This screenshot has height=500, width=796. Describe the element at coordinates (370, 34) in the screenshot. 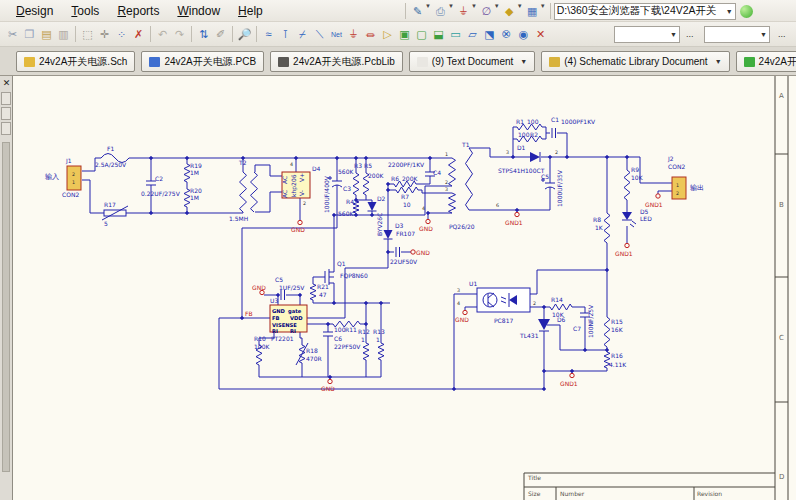

I see `vcc-port-icon: ⏛` at that location.